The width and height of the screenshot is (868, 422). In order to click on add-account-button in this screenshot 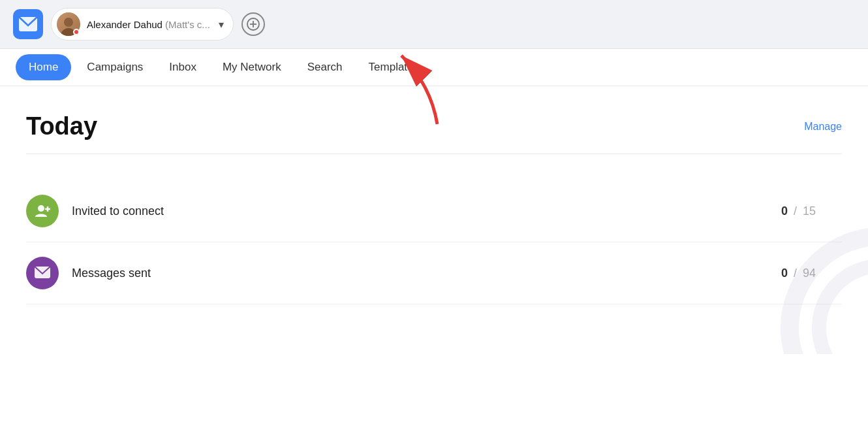, I will do `click(253, 24)`.